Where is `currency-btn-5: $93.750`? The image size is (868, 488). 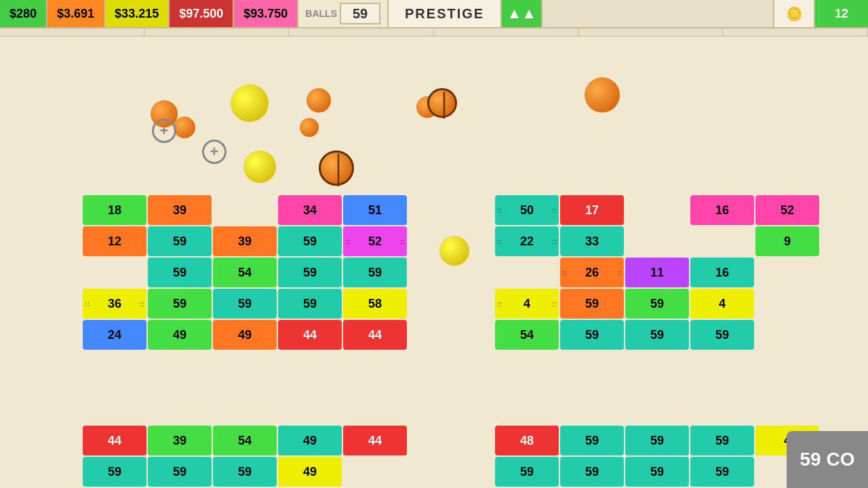 currency-btn-5: $93.750 is located at coordinates (266, 14).